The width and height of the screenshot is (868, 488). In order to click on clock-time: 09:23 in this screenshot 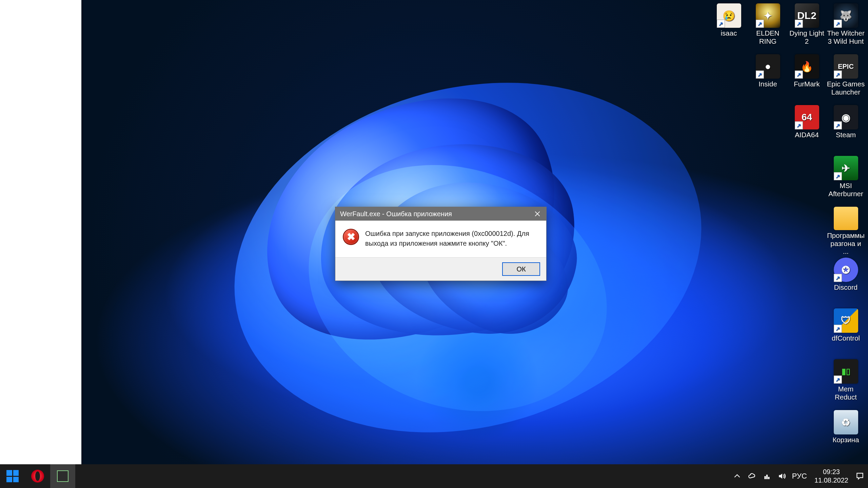, I will do `click(831, 472)`.